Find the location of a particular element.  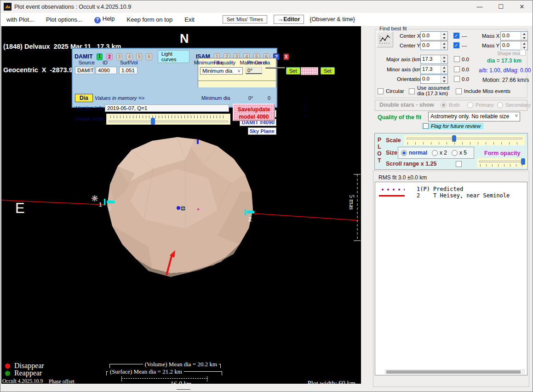

major-axis-spinner: 17.3 is located at coordinates (434, 59).